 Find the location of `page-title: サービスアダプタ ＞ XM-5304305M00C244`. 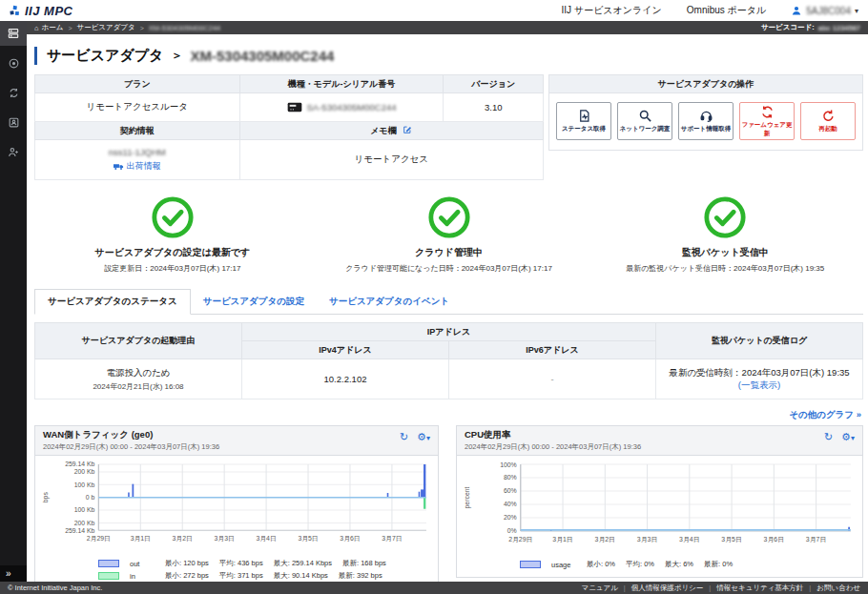

page-title: サービスアダプタ ＞ XM-5304305M00C244 is located at coordinates (448, 55).